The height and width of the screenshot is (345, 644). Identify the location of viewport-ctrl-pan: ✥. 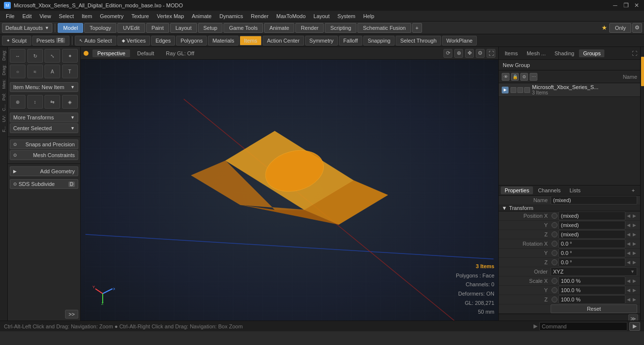
(469, 53).